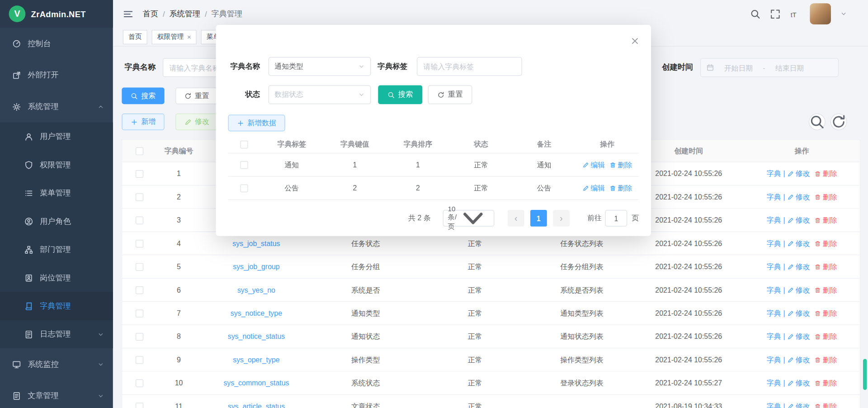 Image resolution: width=868 pixels, height=408 pixels. What do you see at coordinates (257, 337) in the screenshot?
I see `dict-type-link: sys_notice_status` at bounding box center [257, 337].